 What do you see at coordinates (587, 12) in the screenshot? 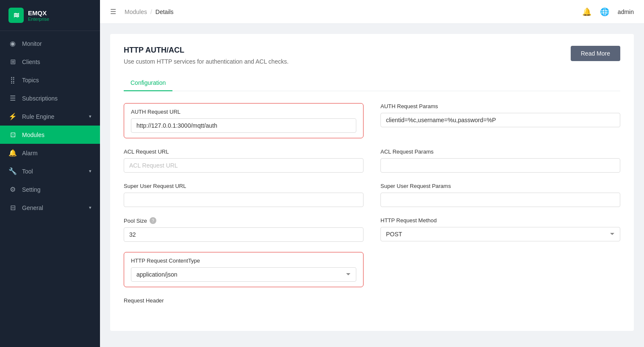
I see `notification-icon: 🔔` at bounding box center [587, 12].